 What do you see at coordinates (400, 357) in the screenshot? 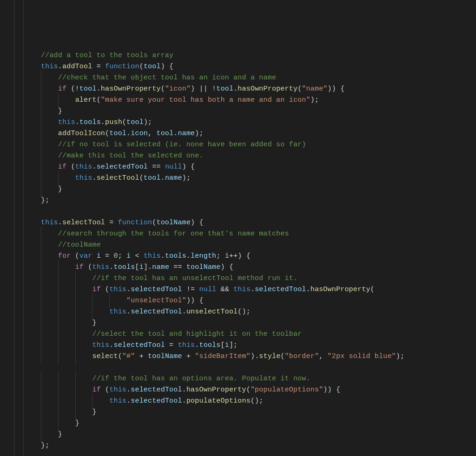
I see `code-token-punct: );` at bounding box center [400, 357].